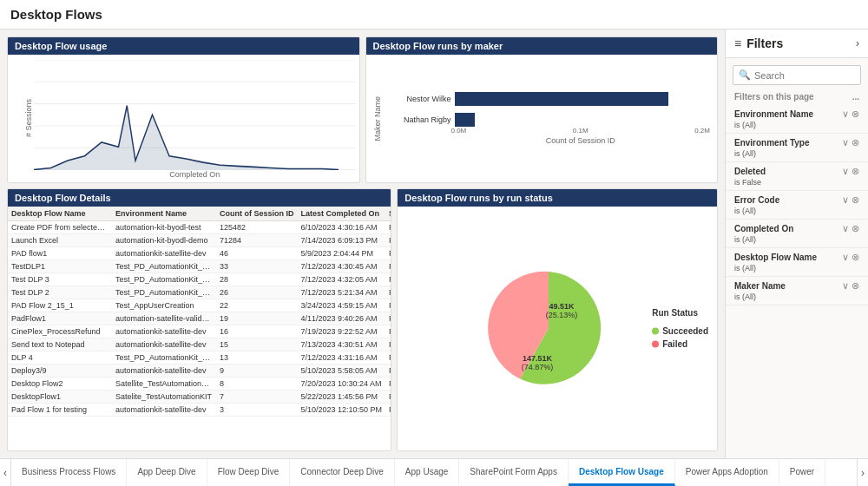  What do you see at coordinates (60, 213) in the screenshot?
I see `col-flow-name: Desktop Flow Name` at bounding box center [60, 213].